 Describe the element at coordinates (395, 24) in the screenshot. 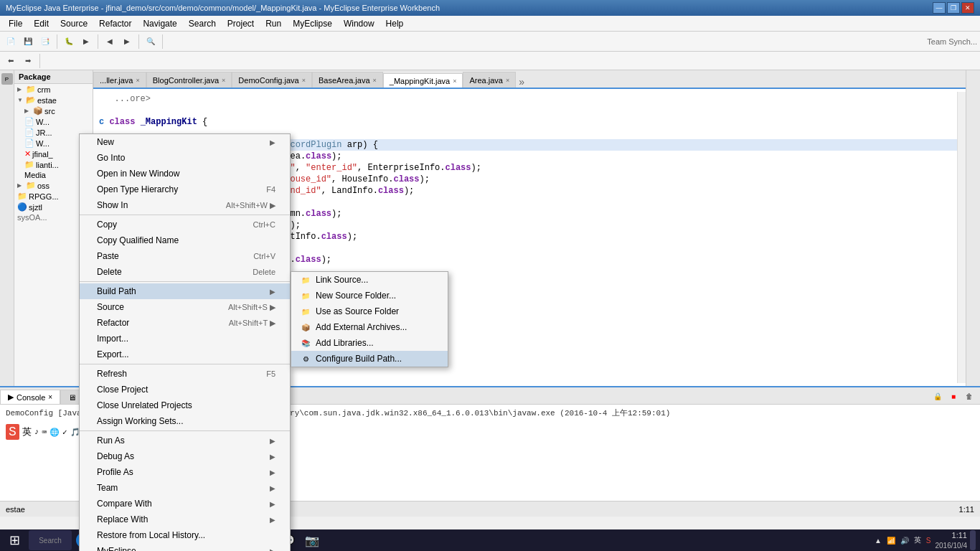

I see `menu-help: Help` at that location.